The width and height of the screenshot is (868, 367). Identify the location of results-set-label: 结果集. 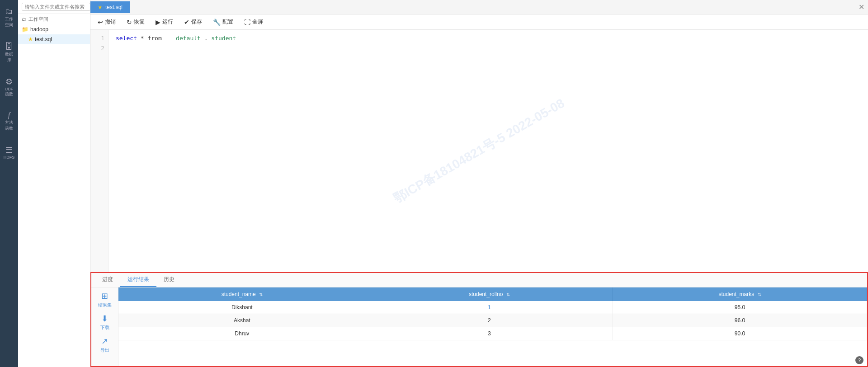
(105, 305).